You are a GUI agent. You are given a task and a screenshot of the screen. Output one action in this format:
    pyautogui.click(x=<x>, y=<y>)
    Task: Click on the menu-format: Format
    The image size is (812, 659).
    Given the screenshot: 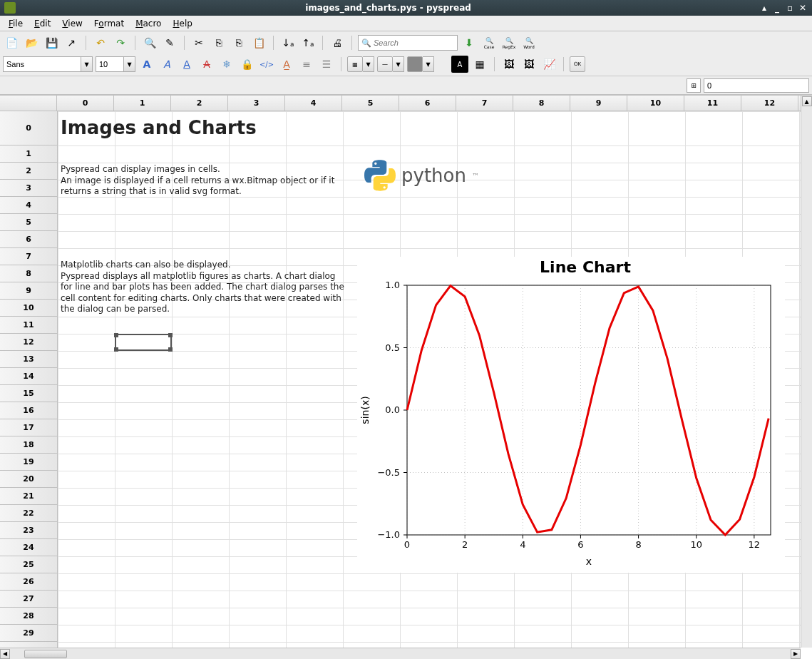 What is the action you would take?
    pyautogui.click(x=109, y=24)
    